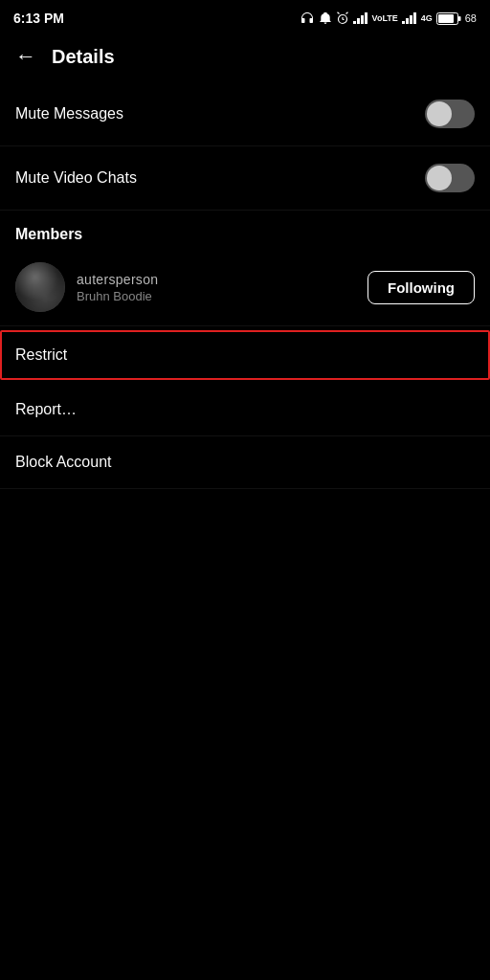 This screenshot has height=980, width=490. What do you see at coordinates (117, 279) in the screenshot?
I see `member-username: autersperson` at bounding box center [117, 279].